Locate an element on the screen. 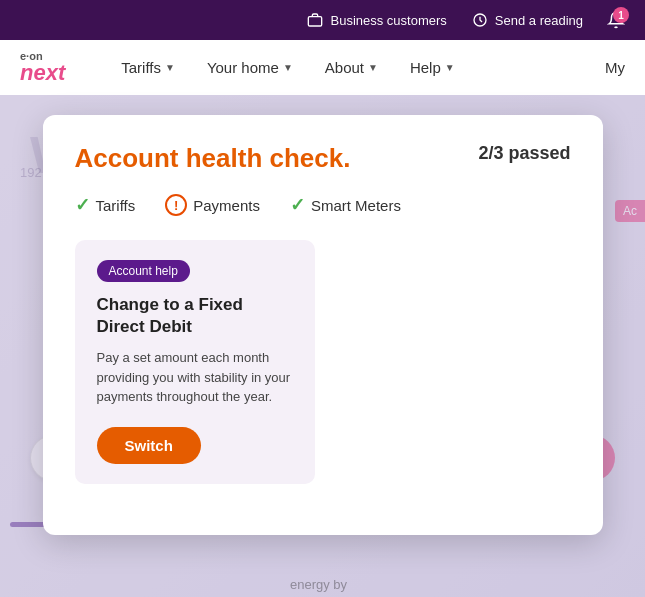 The width and height of the screenshot is (645, 597). top-bar: Business customers Send a reading 1 is located at coordinates (322, 20).